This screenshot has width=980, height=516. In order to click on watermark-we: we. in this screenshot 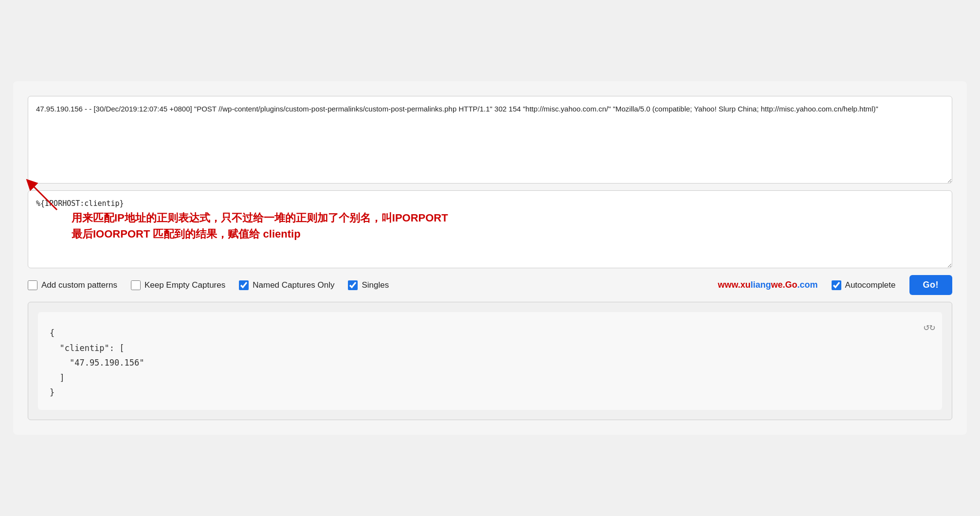, I will do `click(779, 285)`.